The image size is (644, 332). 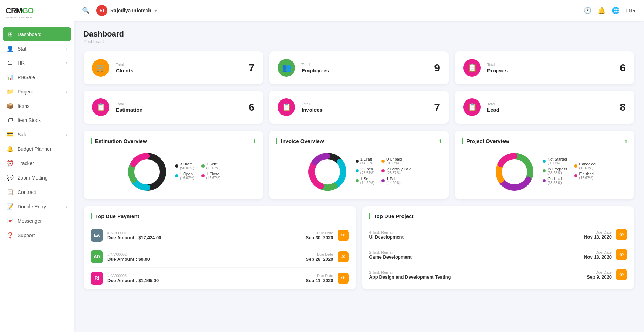 What do you see at coordinates (553, 108) in the screenshot?
I see `stat-info-lead: Total Lead` at bounding box center [553, 108].